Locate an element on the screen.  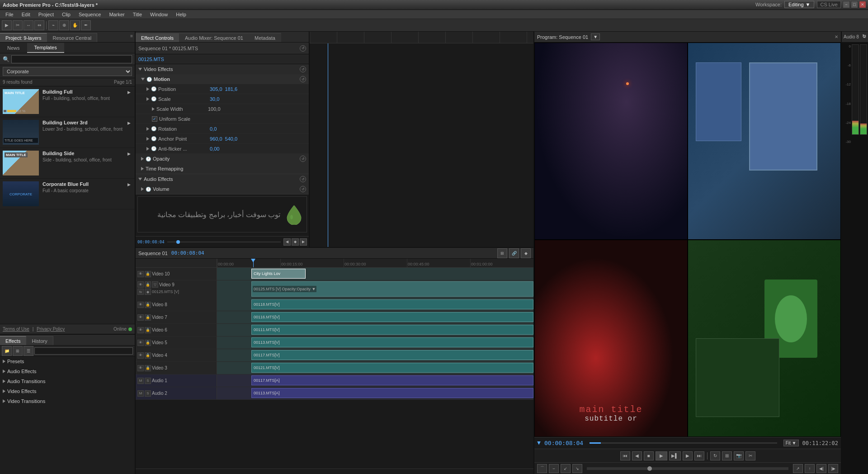
tb-goto-out: |▶ is located at coordinates (833, 469).